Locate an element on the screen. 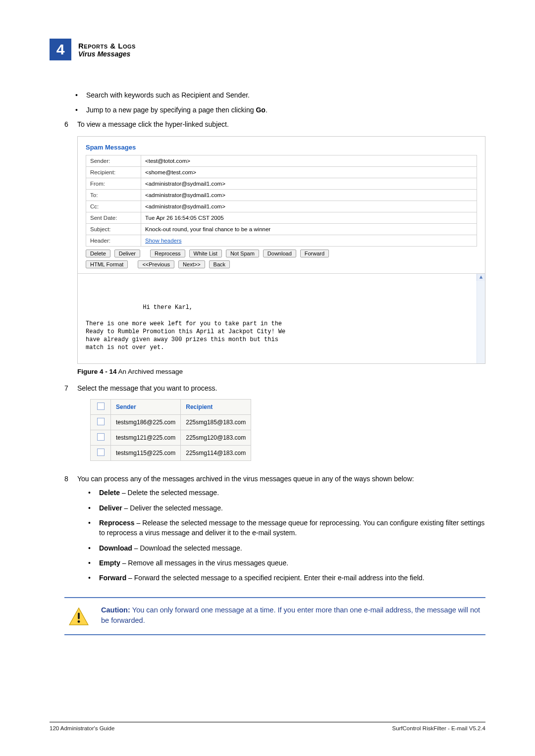 The height and width of the screenshot is (756, 535). label-sender: Sender: is located at coordinates (114, 160).